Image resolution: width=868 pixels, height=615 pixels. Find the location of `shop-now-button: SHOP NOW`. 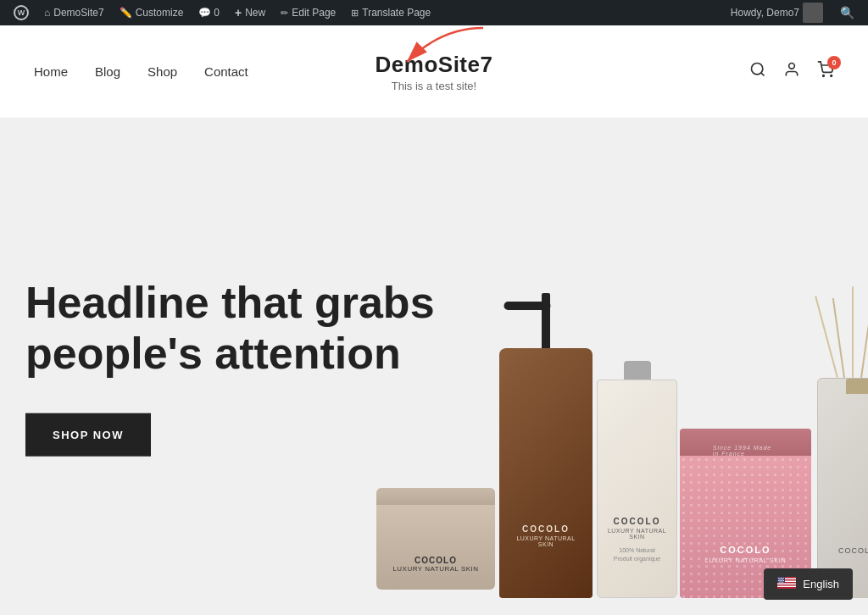

shop-now-button: SHOP NOW is located at coordinates (88, 434).